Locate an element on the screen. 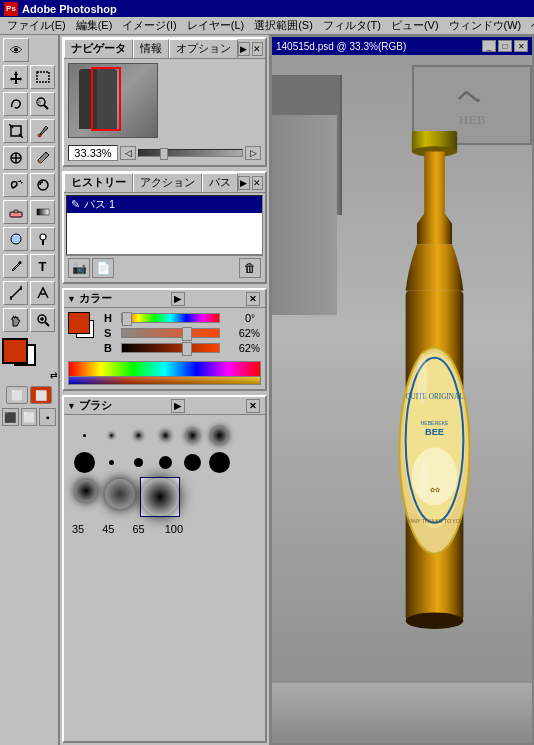  zoom-tool is located at coordinates (42, 320).